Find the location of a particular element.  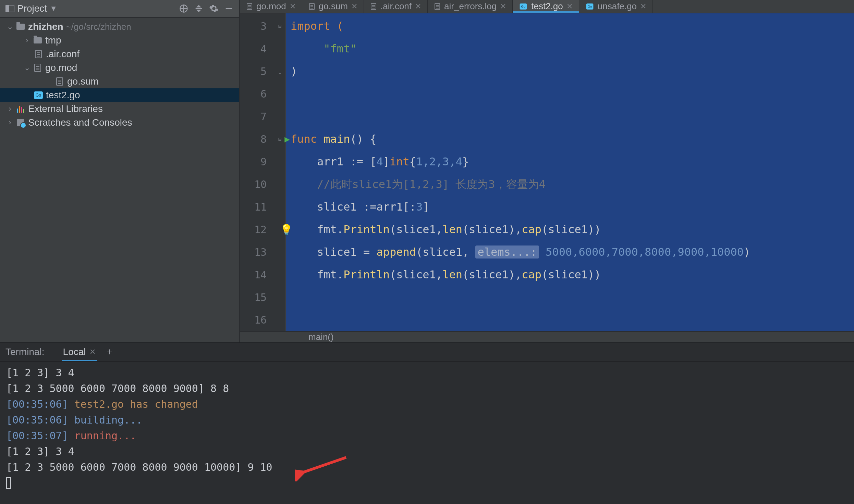

run-gutter-icon: ▶ is located at coordinates (287, 139).